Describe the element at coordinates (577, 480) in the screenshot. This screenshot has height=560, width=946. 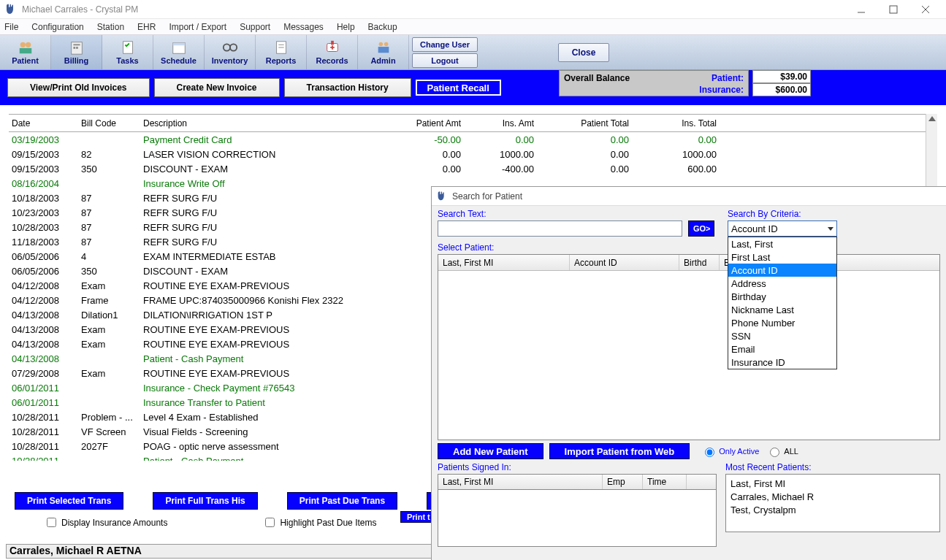
I see `signed-in-header: Last, First MI Emp Time` at that location.